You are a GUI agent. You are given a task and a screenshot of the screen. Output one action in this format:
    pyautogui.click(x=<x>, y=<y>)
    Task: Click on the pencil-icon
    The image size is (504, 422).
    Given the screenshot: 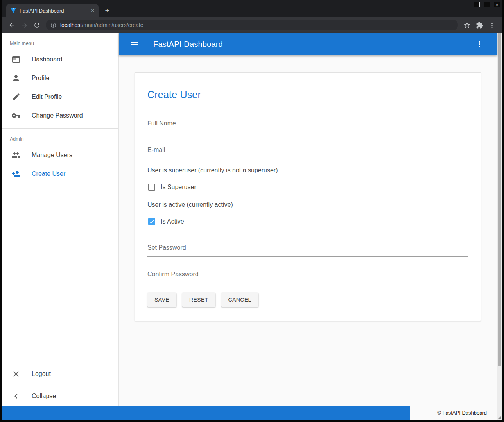 What is the action you would take?
    pyautogui.click(x=16, y=97)
    